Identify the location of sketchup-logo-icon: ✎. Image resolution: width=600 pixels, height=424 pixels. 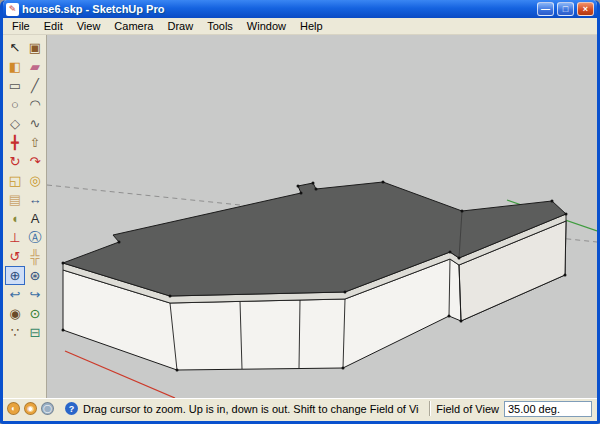
(12, 10).